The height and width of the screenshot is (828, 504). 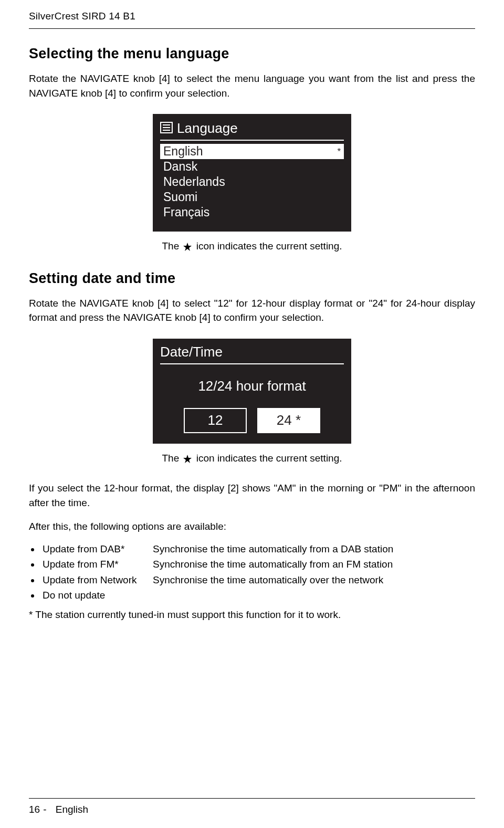 What do you see at coordinates (252, 458) in the screenshot?
I see `caption-current-setting-2: The icon indicates the current setting.` at bounding box center [252, 458].